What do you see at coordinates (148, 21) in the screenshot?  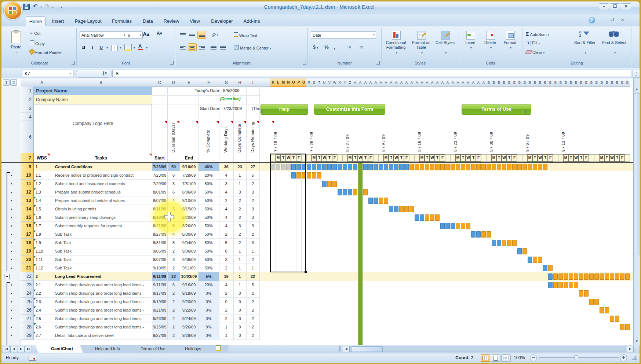 I see `tab-data: Data` at bounding box center [148, 21].